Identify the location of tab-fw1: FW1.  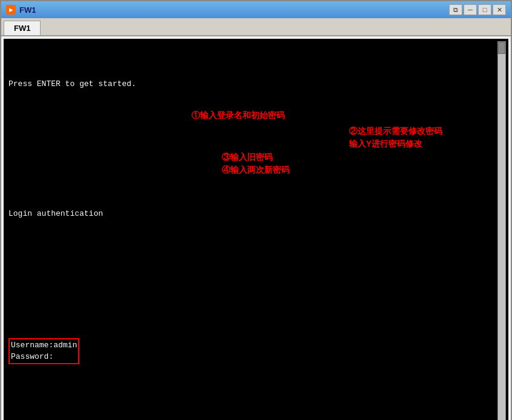
(22, 28).